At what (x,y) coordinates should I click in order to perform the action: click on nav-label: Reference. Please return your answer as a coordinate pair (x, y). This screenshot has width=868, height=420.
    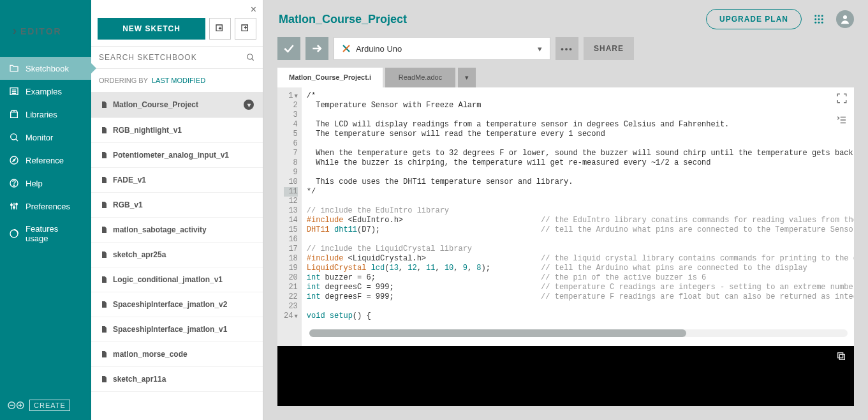
    Looking at the image, I should click on (45, 161).